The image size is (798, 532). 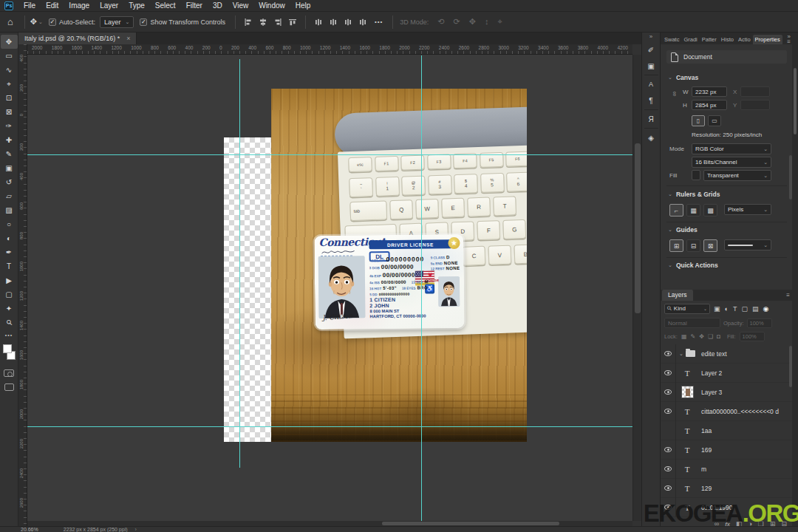 What do you see at coordinates (706, 431) in the screenshot?
I see `layer-name: 1aa` at bounding box center [706, 431].